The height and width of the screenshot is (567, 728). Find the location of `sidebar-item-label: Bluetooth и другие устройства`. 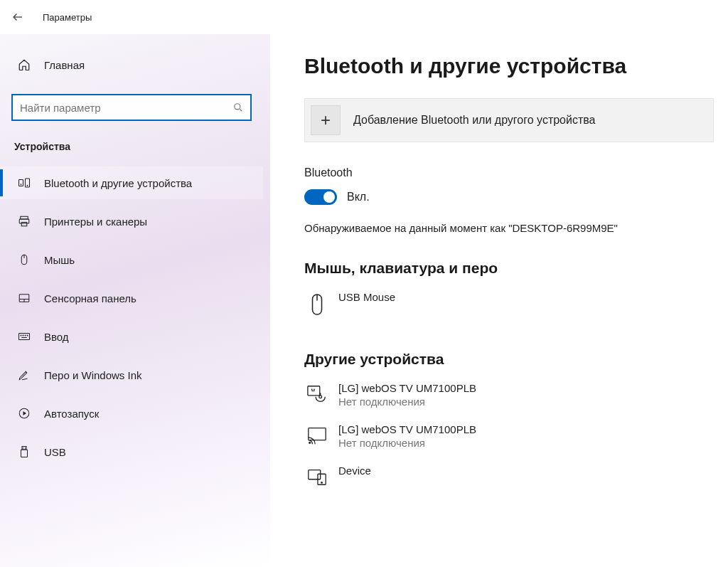

sidebar-item-label: Bluetooth и другие устройства is located at coordinates (118, 184).